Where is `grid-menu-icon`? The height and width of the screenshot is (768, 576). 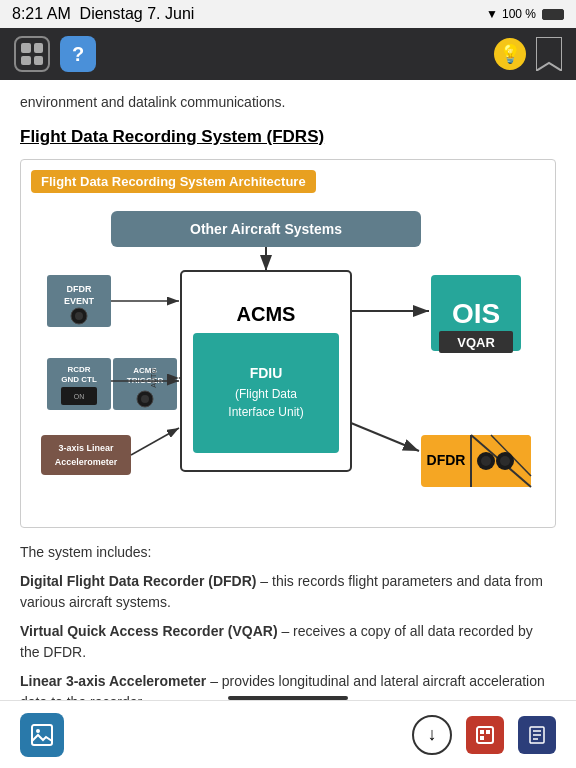 grid-menu-icon is located at coordinates (32, 54).